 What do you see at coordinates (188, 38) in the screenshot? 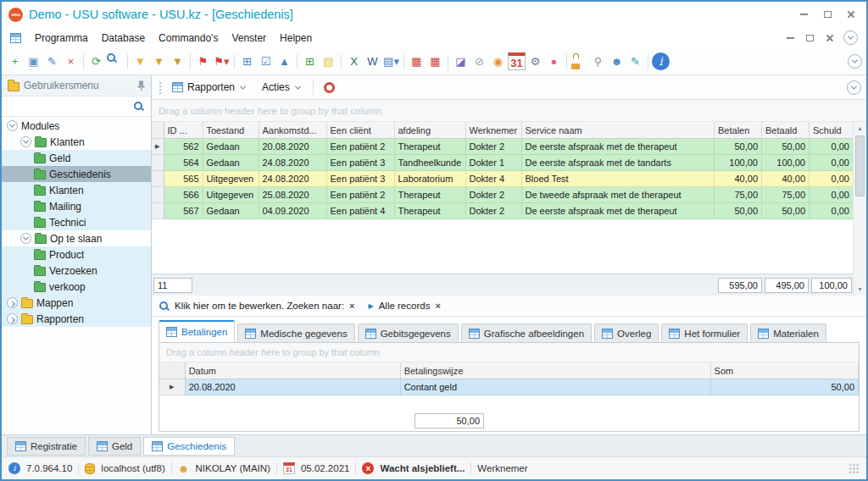
I see `menu-commandos: Commando's` at bounding box center [188, 38].